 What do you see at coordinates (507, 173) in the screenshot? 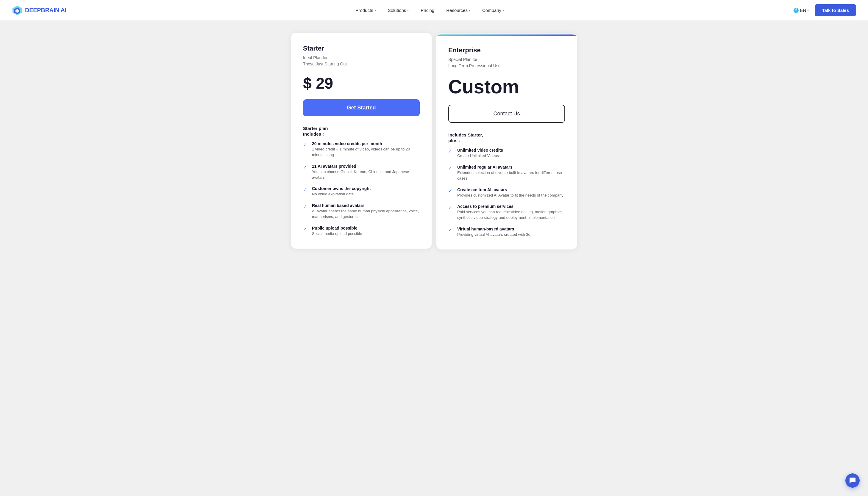
I see `list-item: ✓ Unlimited regular AI avatars Extended …` at bounding box center [507, 173].